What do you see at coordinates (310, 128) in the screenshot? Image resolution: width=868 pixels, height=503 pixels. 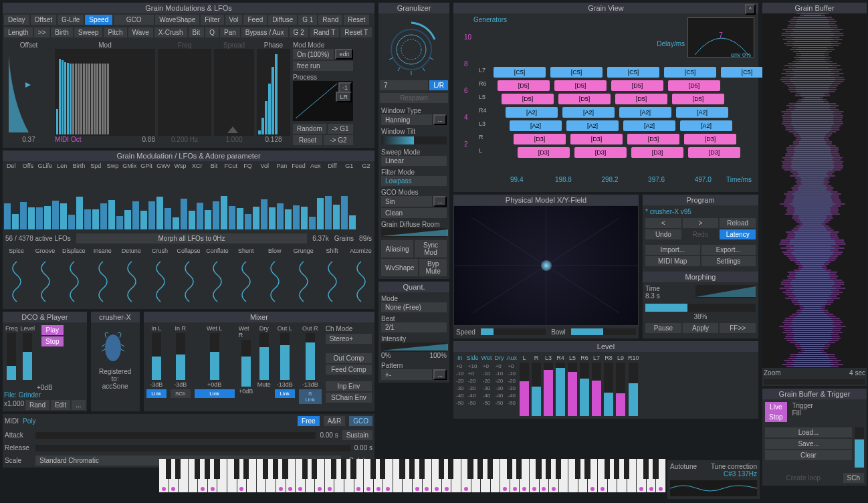 I see `btn-random: Random` at bounding box center [310, 128].